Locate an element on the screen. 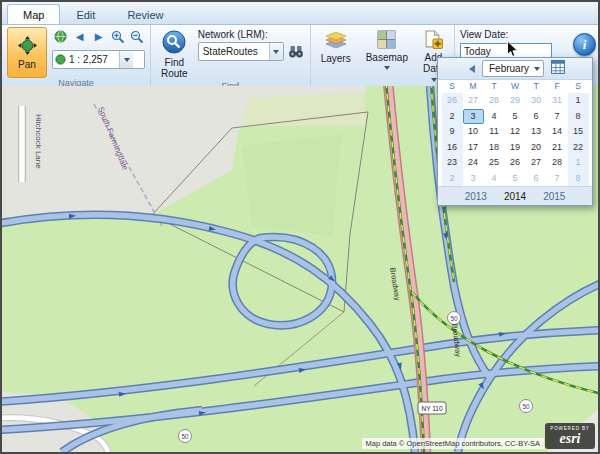  basemap-button: Basemap is located at coordinates (387, 50).